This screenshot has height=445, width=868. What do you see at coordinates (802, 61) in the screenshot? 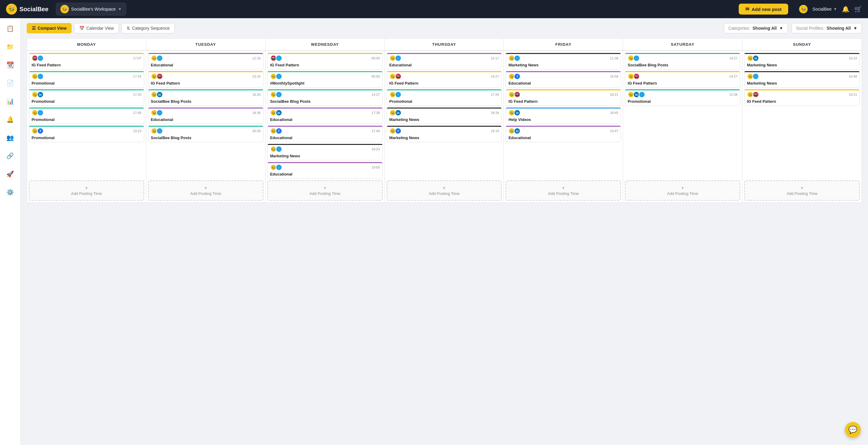
I see `post-card: 🐝in16:33Marketing News` at bounding box center [802, 61].